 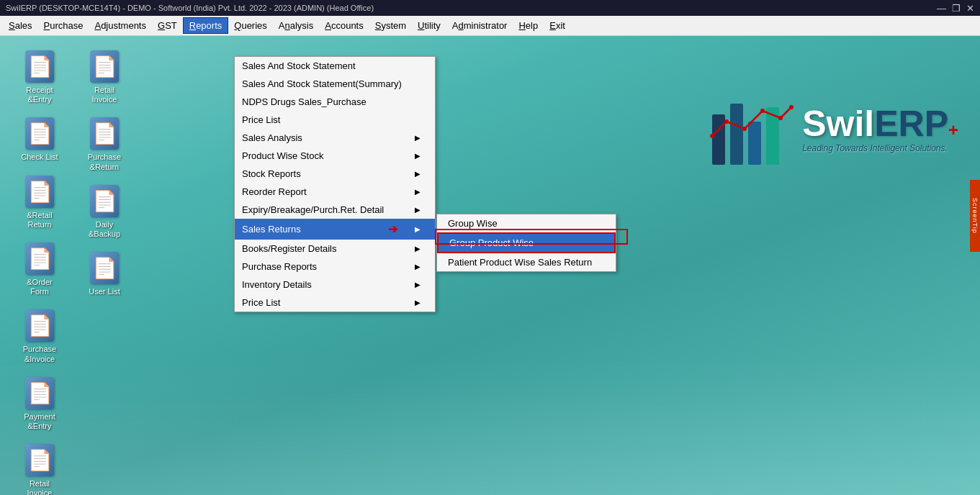 What do you see at coordinates (40, 460) in the screenshot?
I see `retail-invoice-2-image` at bounding box center [40, 460].